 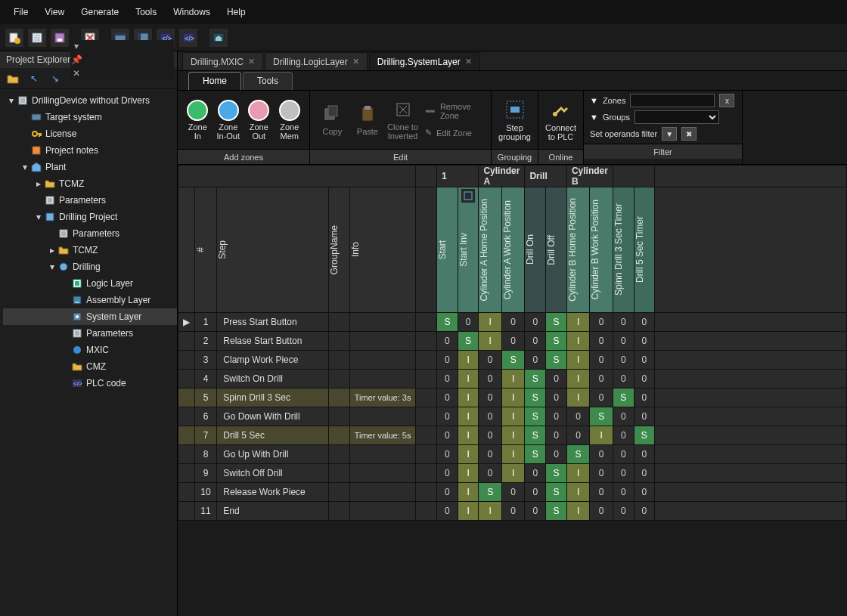 I want to click on code-b-icon: </>, so click(x=188, y=38).